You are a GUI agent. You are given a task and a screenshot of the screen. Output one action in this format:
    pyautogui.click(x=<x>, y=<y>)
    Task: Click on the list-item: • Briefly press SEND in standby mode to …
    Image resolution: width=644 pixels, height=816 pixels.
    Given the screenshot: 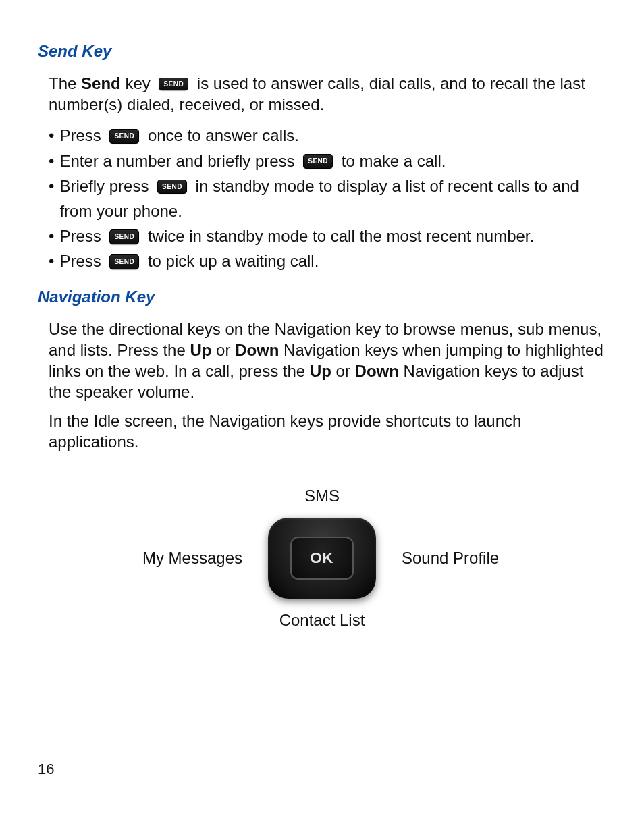 What is the action you would take?
    pyautogui.click(x=327, y=198)
    